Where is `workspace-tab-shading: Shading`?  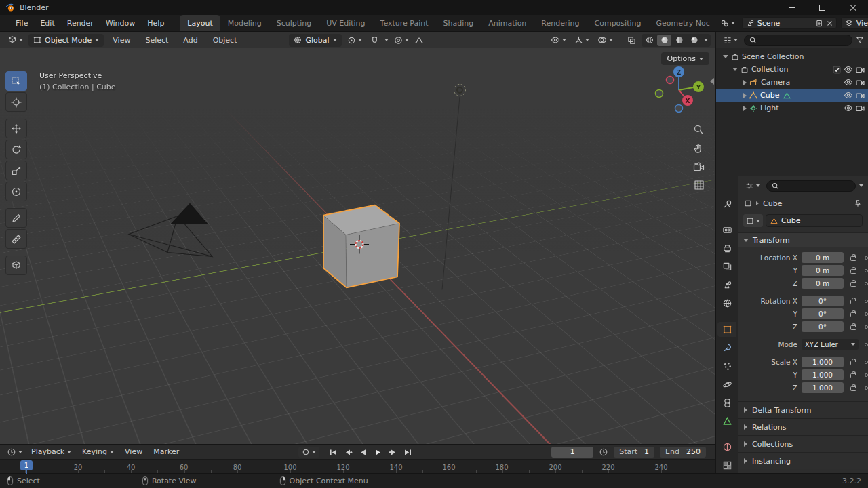 workspace-tab-shading: Shading is located at coordinates (458, 23).